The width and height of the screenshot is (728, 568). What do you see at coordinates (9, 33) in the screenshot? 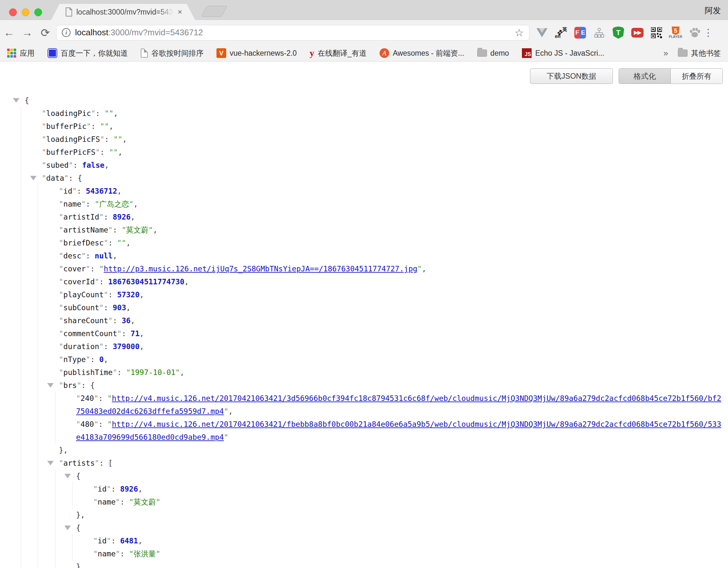
I see `back-button: ←` at bounding box center [9, 33].